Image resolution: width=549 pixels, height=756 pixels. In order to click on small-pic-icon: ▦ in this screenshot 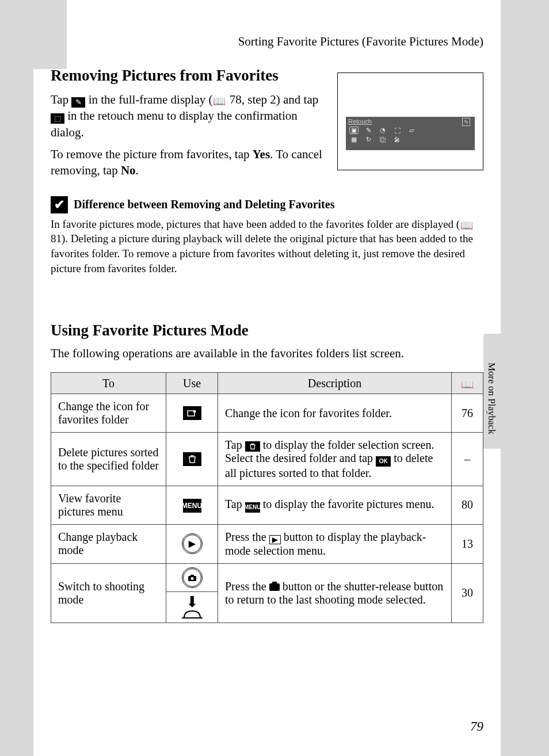, I will do `click(354, 139)`.